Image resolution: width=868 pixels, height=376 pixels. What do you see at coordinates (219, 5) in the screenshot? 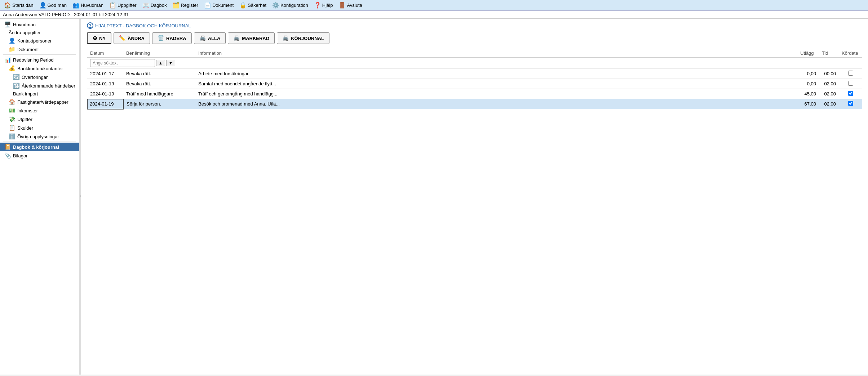
I see `menu-dokument: 📄 Dokument` at bounding box center [219, 5].